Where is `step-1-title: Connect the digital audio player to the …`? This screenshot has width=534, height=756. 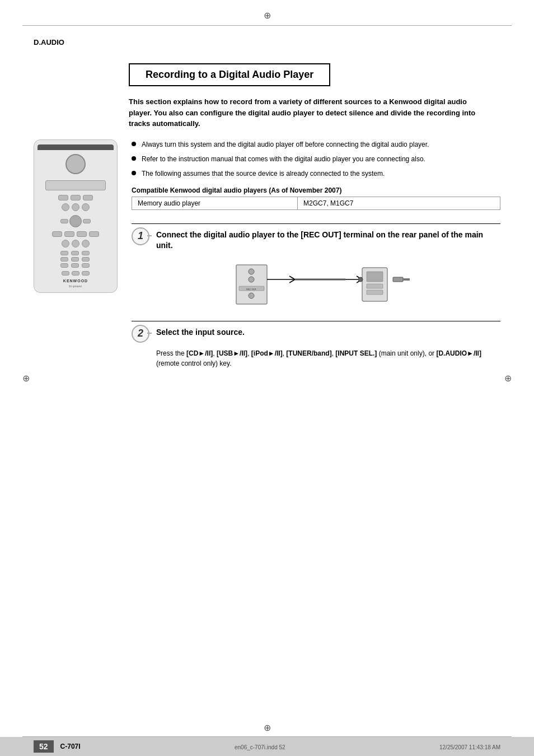
step-1-title: Connect the digital audio player to the … is located at coordinates (328, 241).